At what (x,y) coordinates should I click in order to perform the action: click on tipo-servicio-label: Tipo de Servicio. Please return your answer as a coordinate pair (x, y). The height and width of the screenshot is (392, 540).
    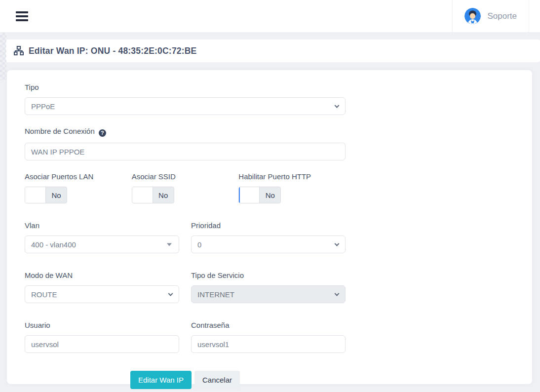
    Looking at the image, I should click on (269, 275).